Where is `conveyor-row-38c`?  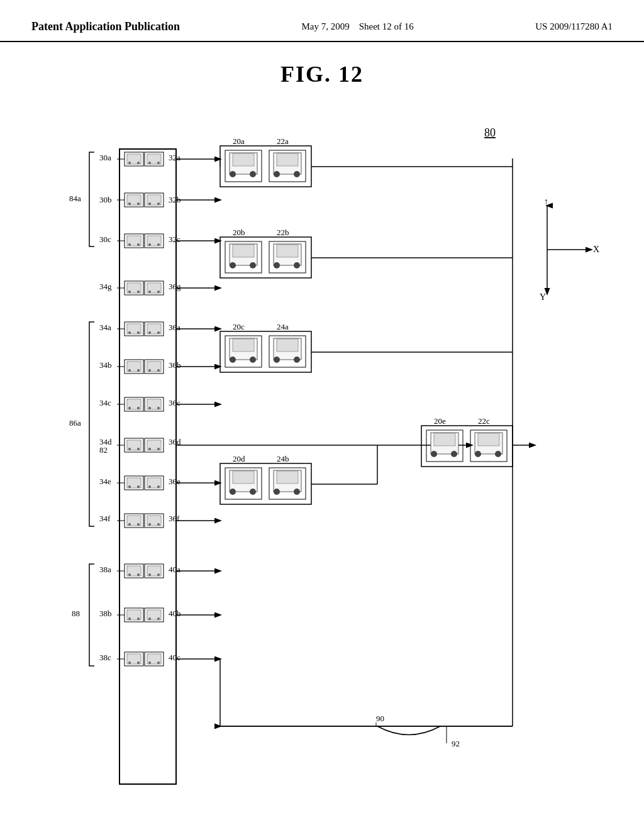
conveyor-row-38c is located at coordinates (144, 659).